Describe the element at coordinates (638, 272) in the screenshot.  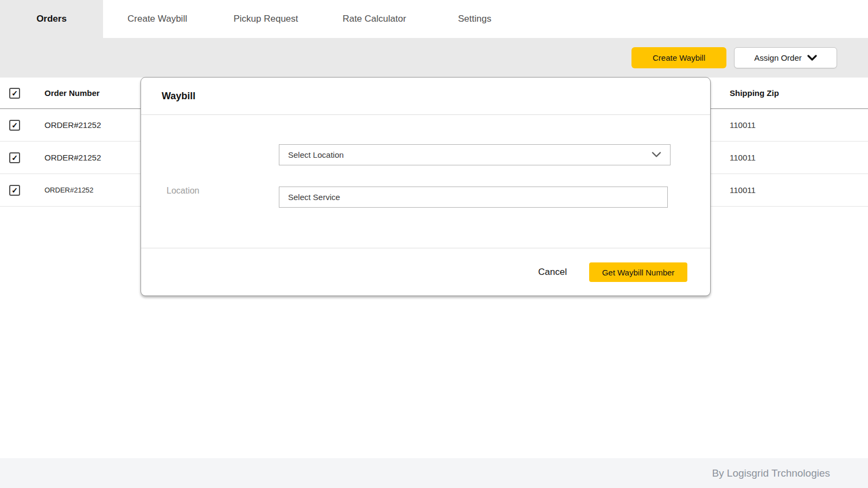
I see `get-waybill-number-button: Get Waybill Number` at that location.